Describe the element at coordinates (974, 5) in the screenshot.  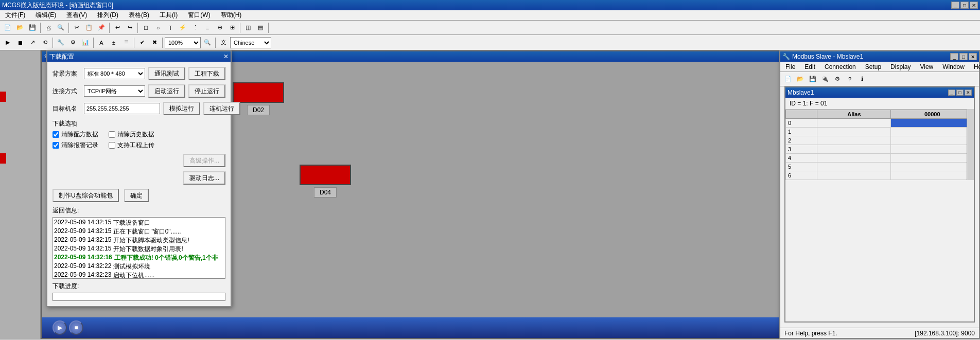
I see `close-btn: ✕` at that location.